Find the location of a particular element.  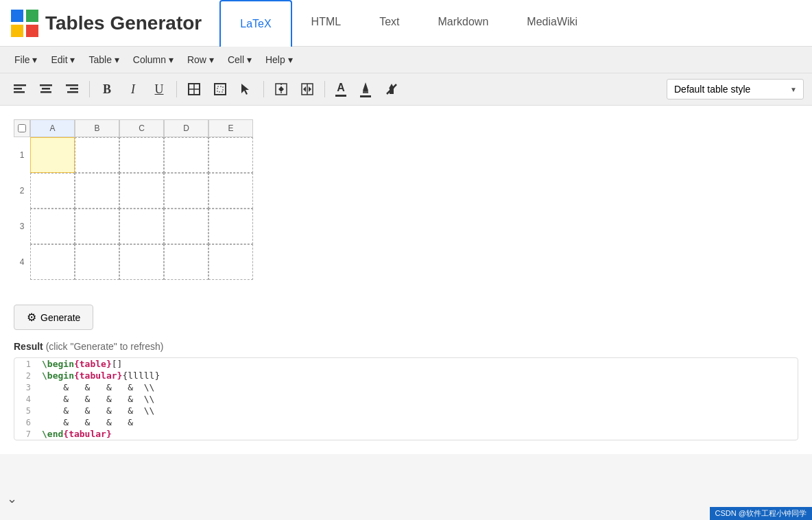

code-line-6: 6 & & & & is located at coordinates (406, 423).